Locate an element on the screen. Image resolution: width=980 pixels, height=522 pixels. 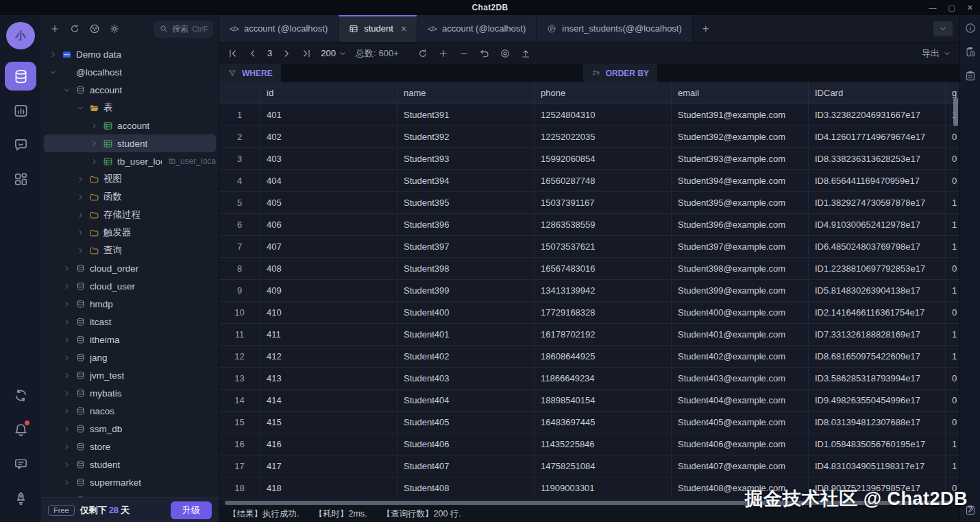
tree-item-ssm_db: ssm_db is located at coordinates (130, 429).